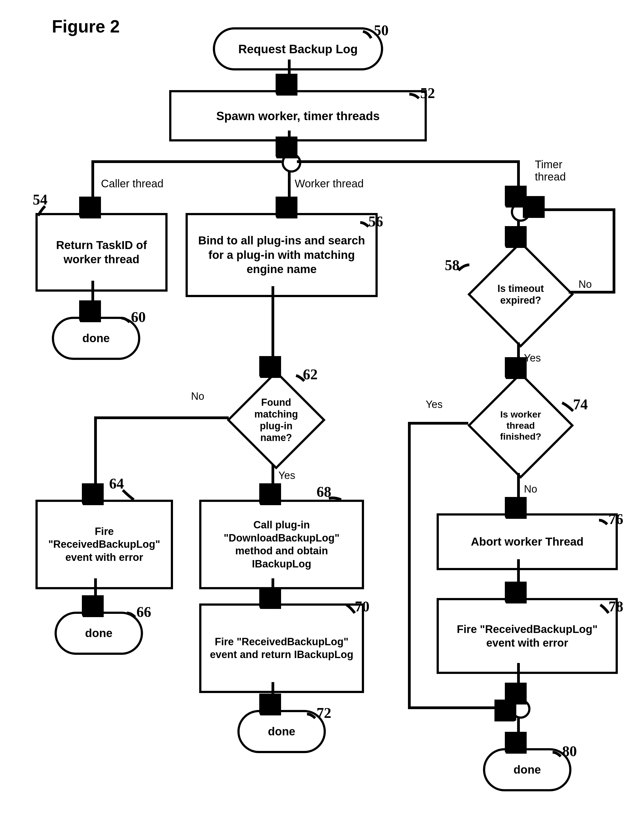 This screenshot has height=817, width=644. Describe the element at coordinates (287, 475) in the screenshot. I see `yes-62-label: Yes` at that location.